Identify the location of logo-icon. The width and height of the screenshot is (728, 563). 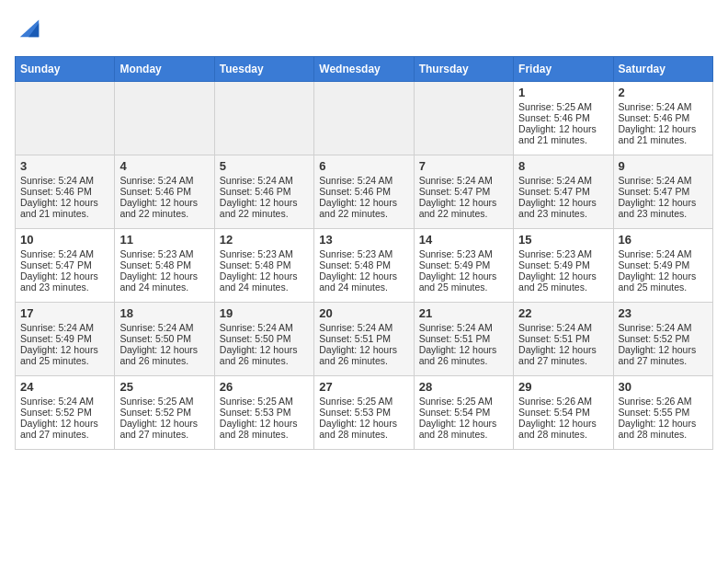
(29, 28).